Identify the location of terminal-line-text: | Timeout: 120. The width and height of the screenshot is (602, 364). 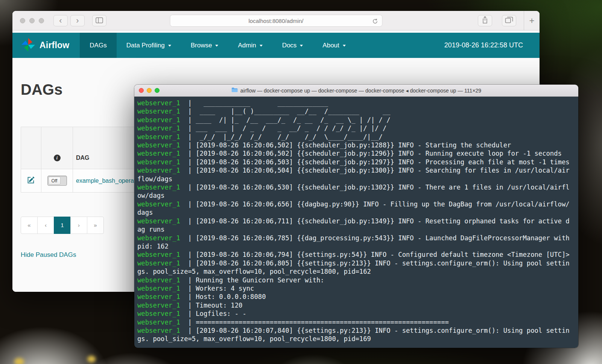
(211, 305).